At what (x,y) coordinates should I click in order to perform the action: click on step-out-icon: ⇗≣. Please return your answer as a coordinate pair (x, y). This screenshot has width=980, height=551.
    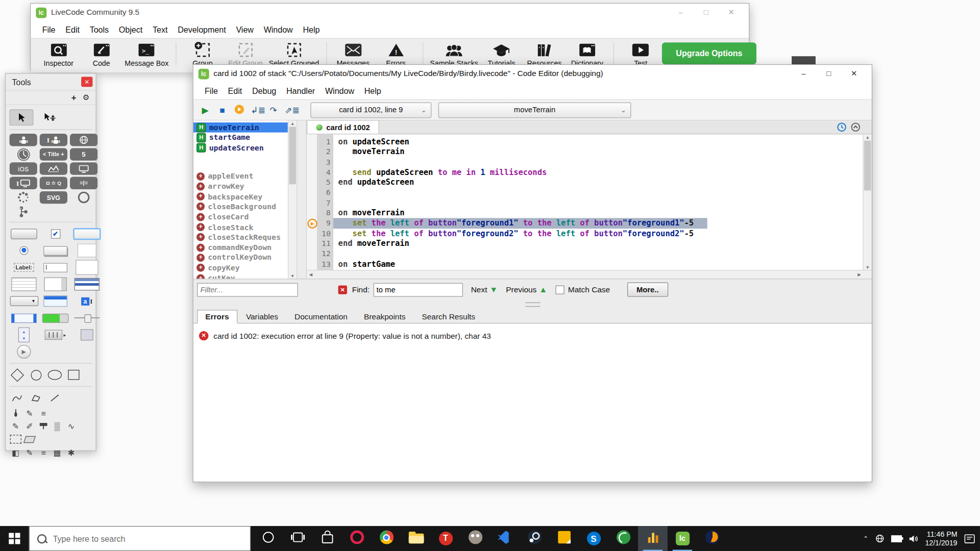
    Looking at the image, I should click on (290, 110).